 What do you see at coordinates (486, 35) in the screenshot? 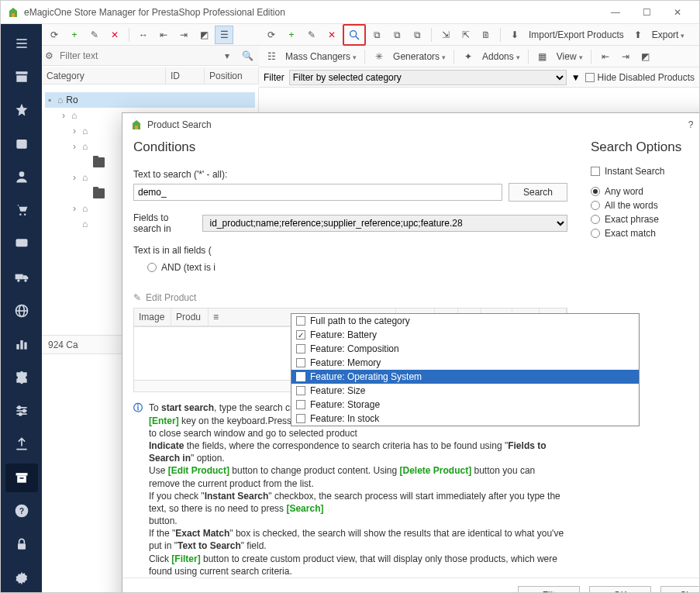
I see `doc-icon: 🗎` at bounding box center [486, 35].